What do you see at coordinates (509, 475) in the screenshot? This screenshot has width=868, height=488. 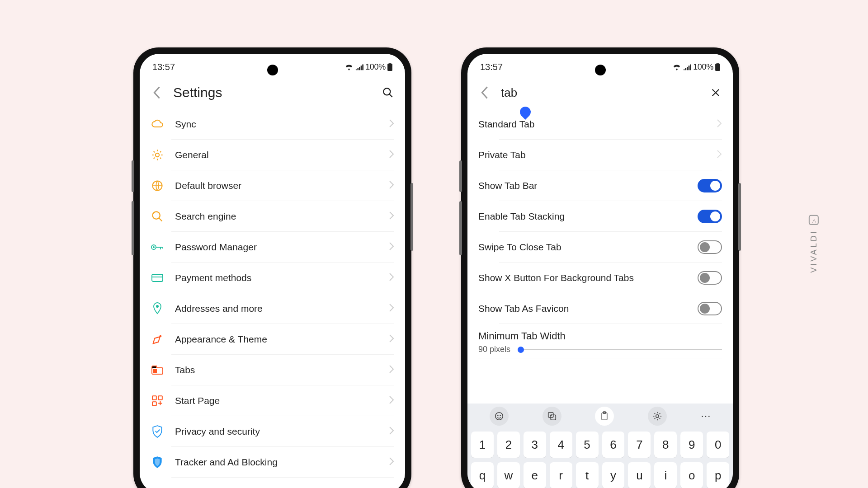 I see `key-w: w` at bounding box center [509, 475].